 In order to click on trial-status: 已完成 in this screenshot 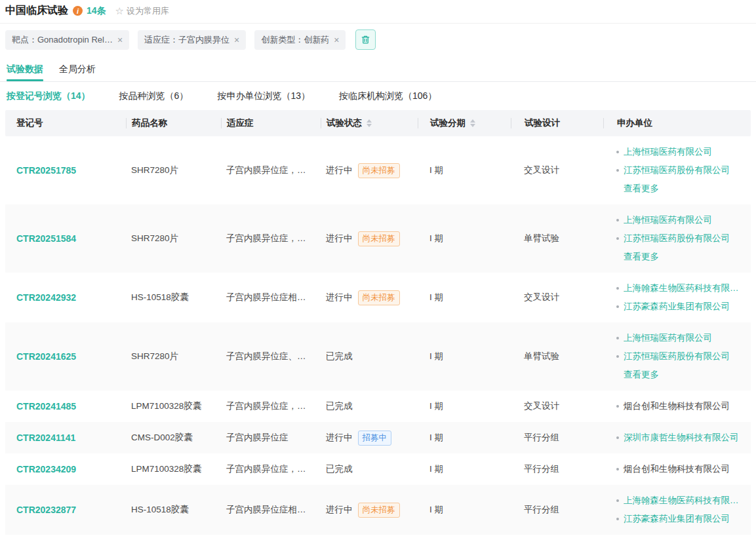, I will do `click(372, 356)`.